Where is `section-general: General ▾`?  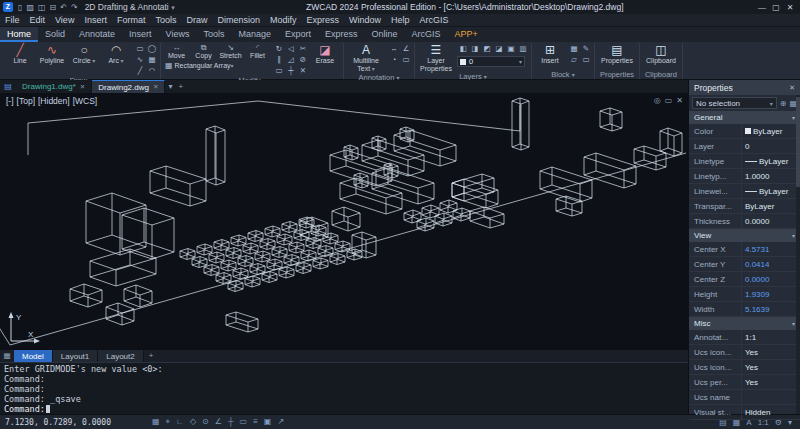 section-general: General ▾ is located at coordinates (744, 118).